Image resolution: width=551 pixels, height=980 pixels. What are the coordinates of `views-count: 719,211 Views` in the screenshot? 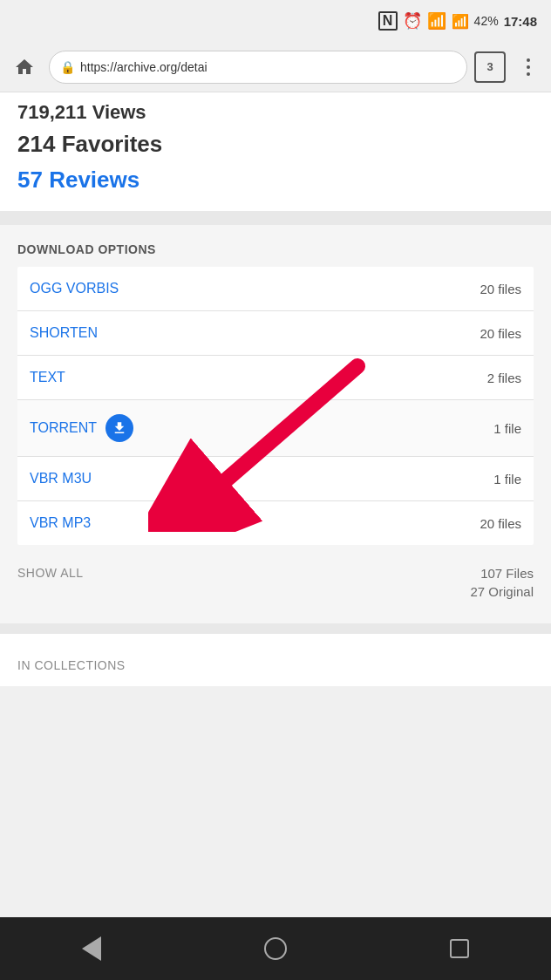 It's located at (276, 112).